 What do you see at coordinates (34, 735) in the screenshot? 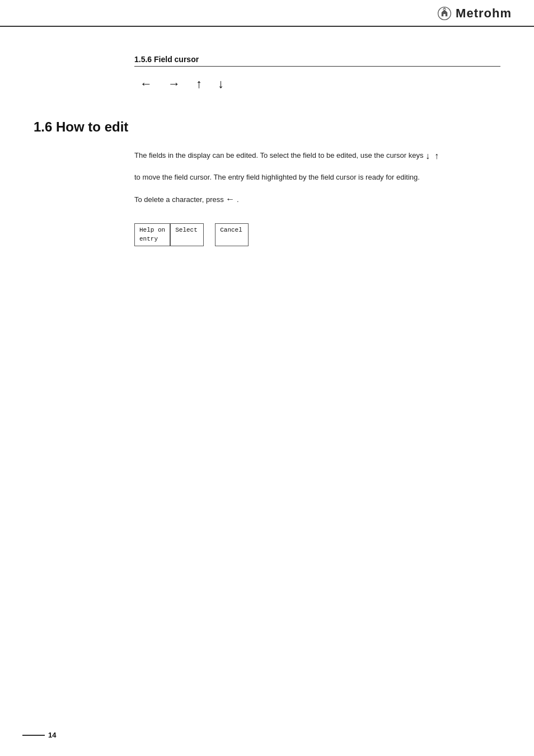
I see `page-number-line` at bounding box center [34, 735].